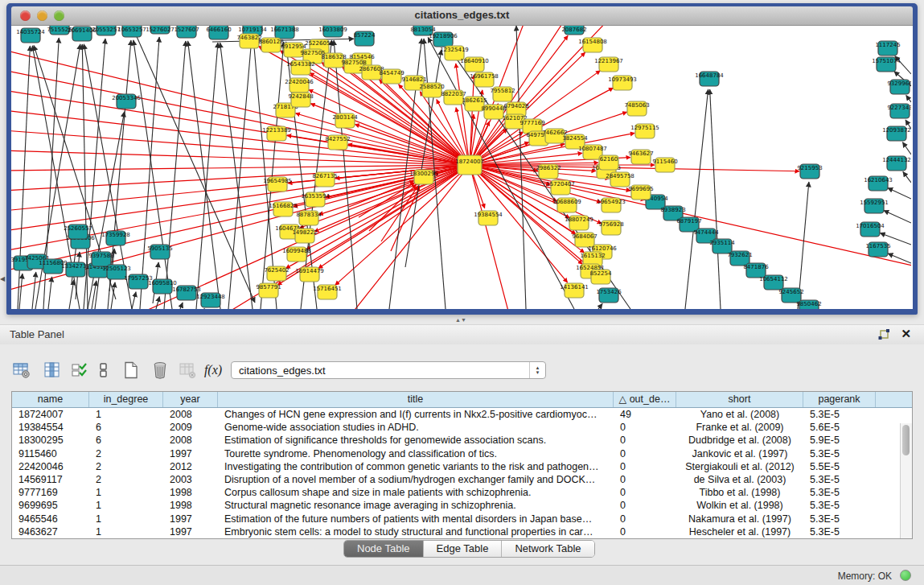  I want to click on table-row: 1830029562008Estimation of significance …, so click(462, 440).